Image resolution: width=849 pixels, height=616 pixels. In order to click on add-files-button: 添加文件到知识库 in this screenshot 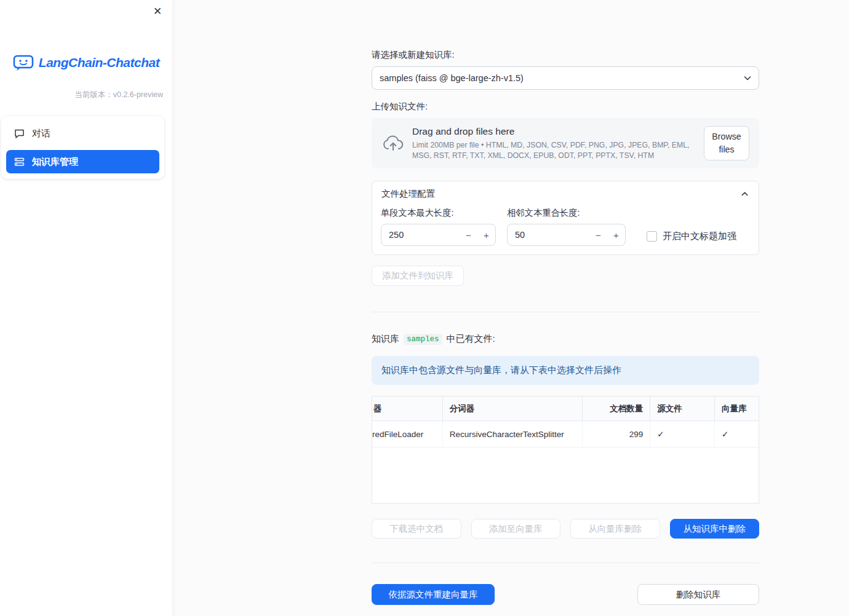, I will do `click(418, 275)`.